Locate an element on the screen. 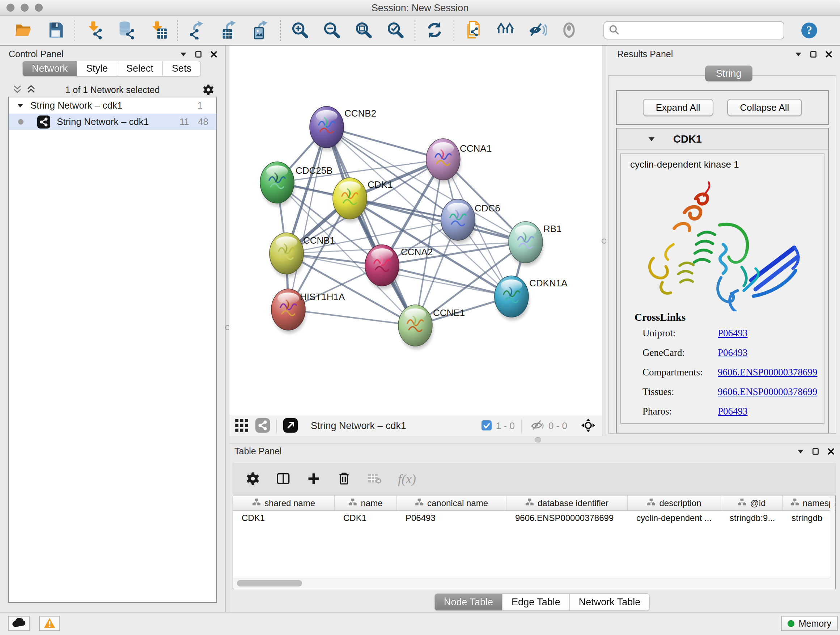  network-options-gear-button is located at coordinates (208, 90).